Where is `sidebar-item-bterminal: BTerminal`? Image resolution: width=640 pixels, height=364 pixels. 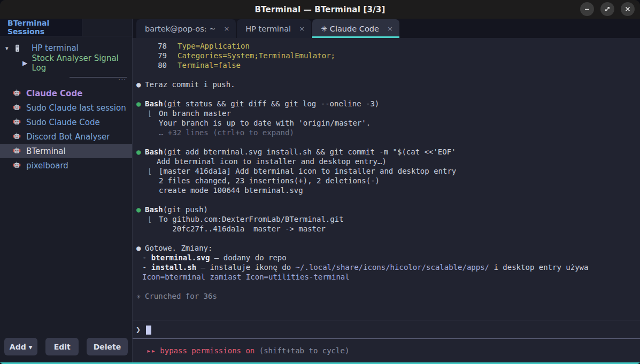 sidebar-item-bterminal: BTerminal is located at coordinates (66, 151).